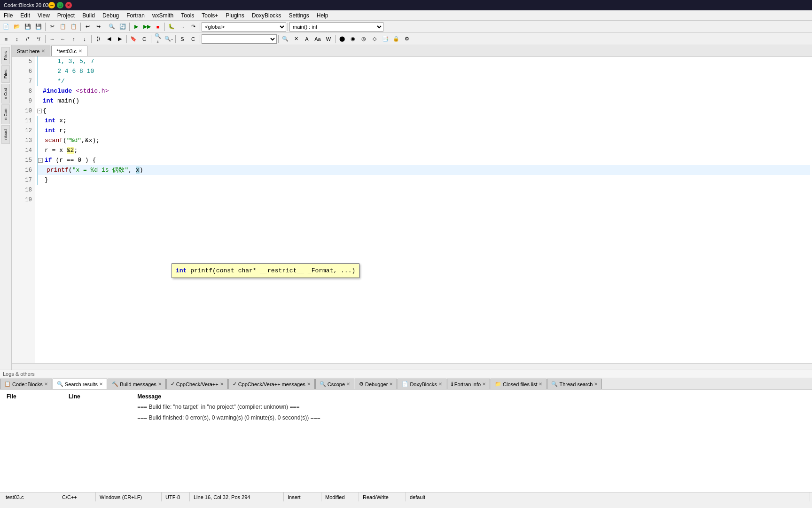  I want to click on tab-debugger-close: ✕, so click(391, 384).